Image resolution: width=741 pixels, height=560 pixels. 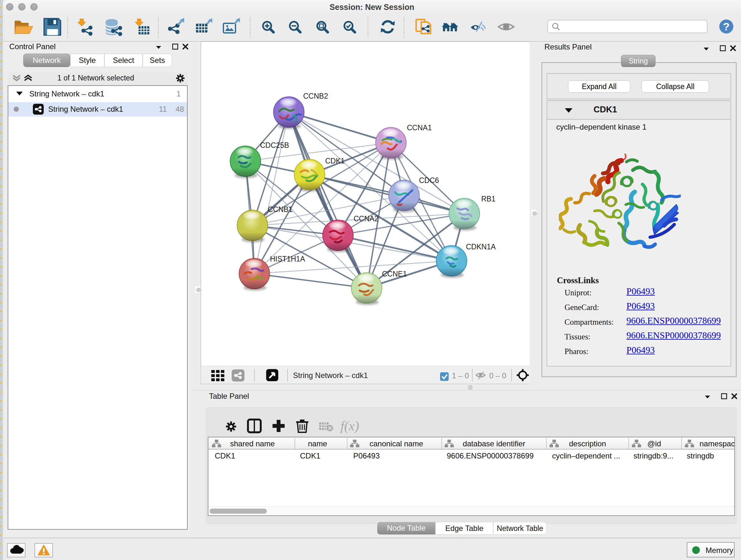 What do you see at coordinates (366, 456) in the screenshot?
I see `svg-text: P06493` at bounding box center [366, 456].